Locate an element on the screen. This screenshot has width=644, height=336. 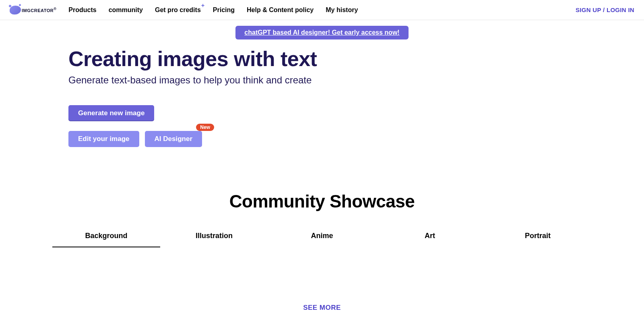
auth-link: SIGN UP / LOGIN IN is located at coordinates (605, 10).